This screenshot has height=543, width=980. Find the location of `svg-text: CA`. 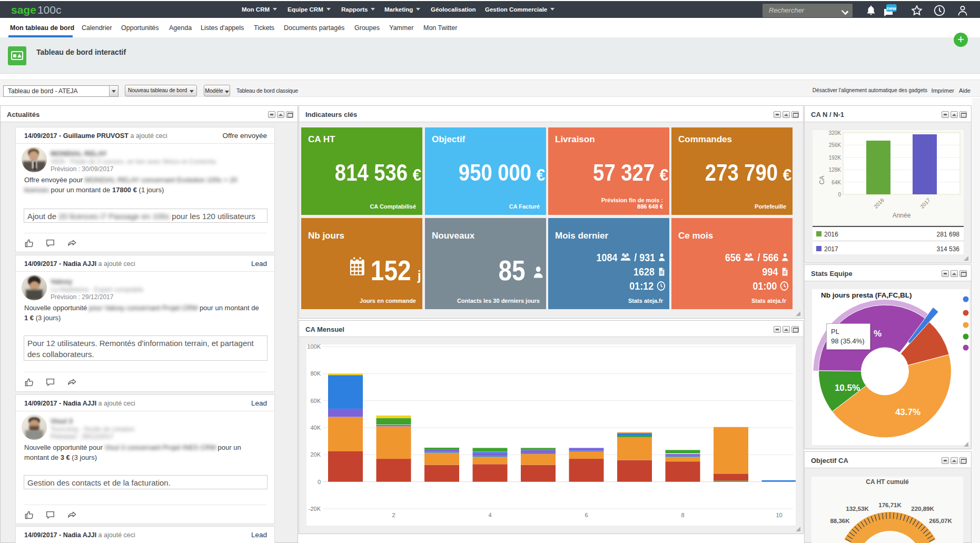

svg-text: CA is located at coordinates (822, 180).